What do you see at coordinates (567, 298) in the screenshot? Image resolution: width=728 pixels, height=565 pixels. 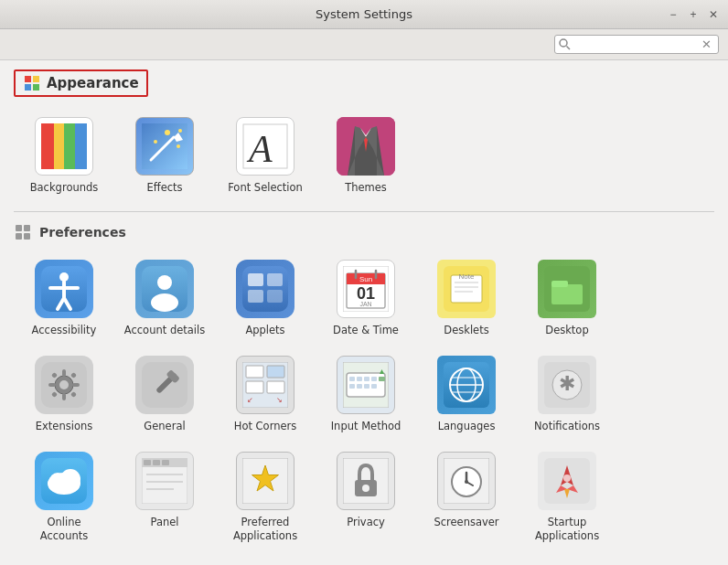 I see `desktop-item: Desktop` at bounding box center [567, 298].